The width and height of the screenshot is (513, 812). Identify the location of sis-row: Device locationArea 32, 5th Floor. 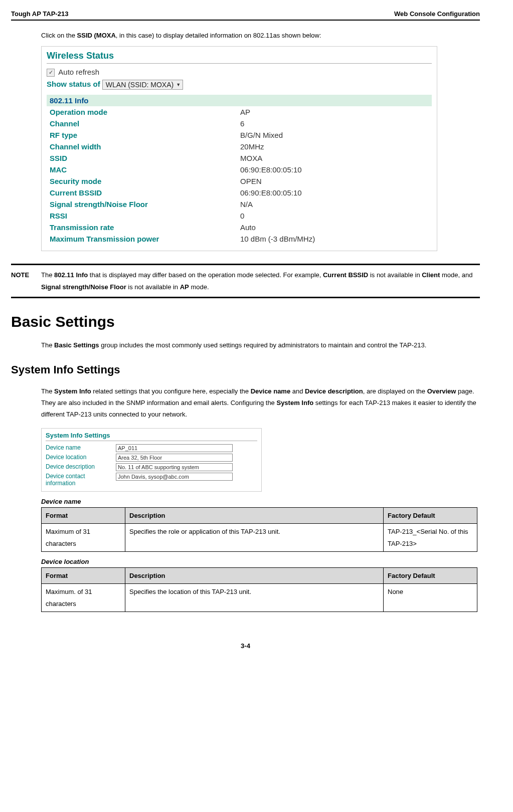
(151, 458).